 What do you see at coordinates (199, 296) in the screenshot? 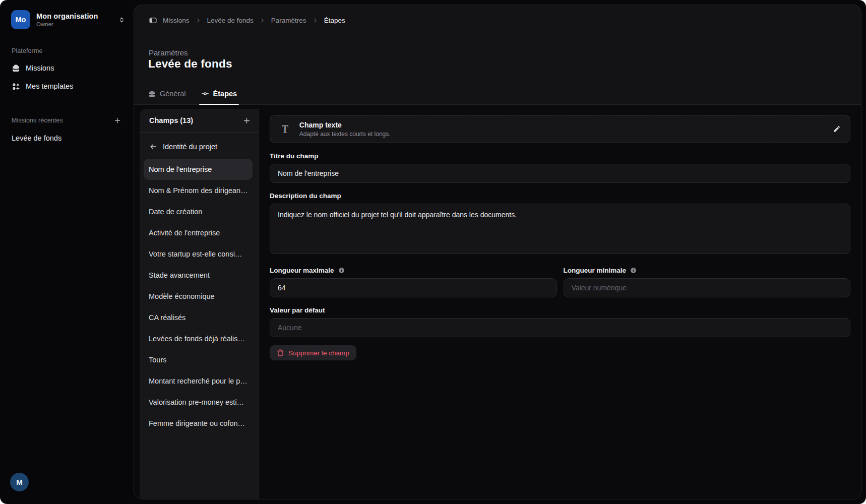
I see `field-list: Nom de l'entrepriseNom & Prénom des diri…` at bounding box center [199, 296].